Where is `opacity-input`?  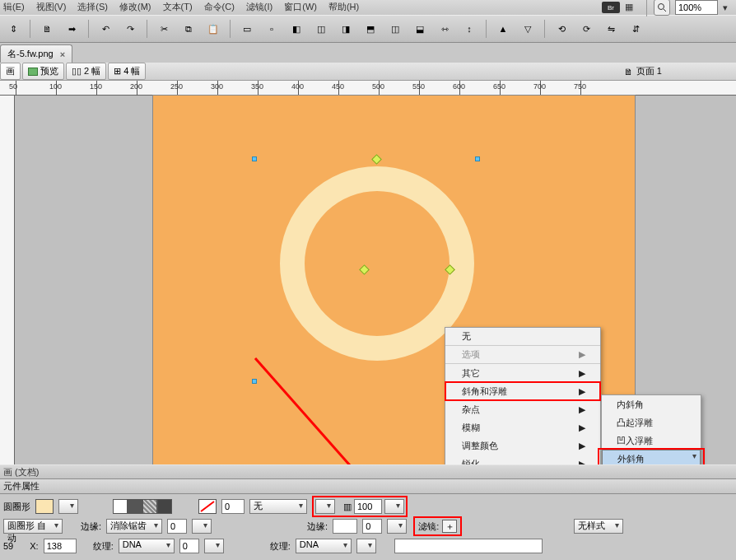 opacity-input is located at coordinates (368, 506).